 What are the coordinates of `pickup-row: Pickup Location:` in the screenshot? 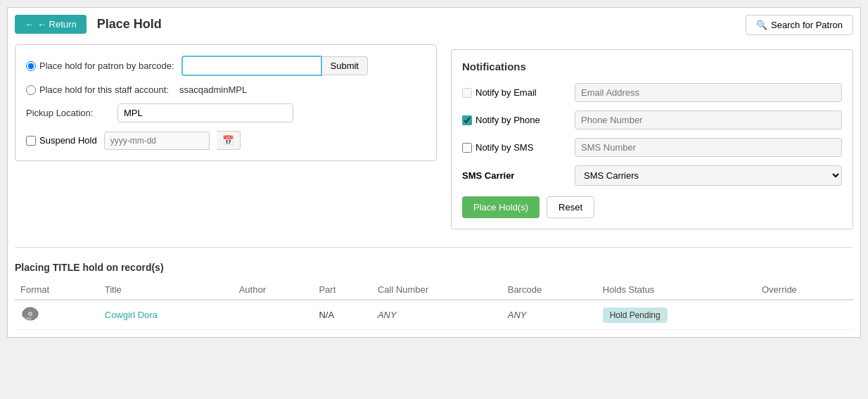 It's located at (226, 113).